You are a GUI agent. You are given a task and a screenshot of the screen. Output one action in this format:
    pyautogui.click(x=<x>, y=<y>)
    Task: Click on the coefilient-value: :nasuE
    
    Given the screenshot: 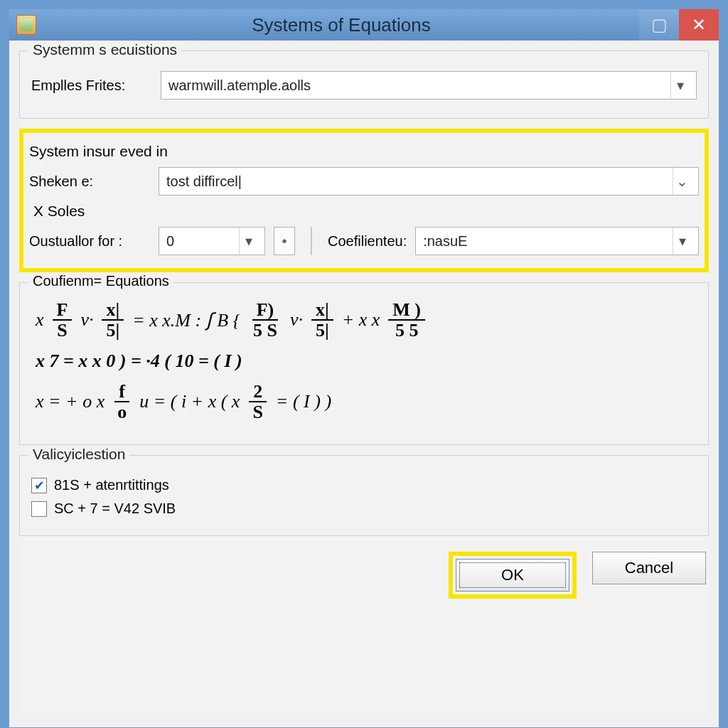 What is the action you would take?
    pyautogui.click(x=445, y=242)
    